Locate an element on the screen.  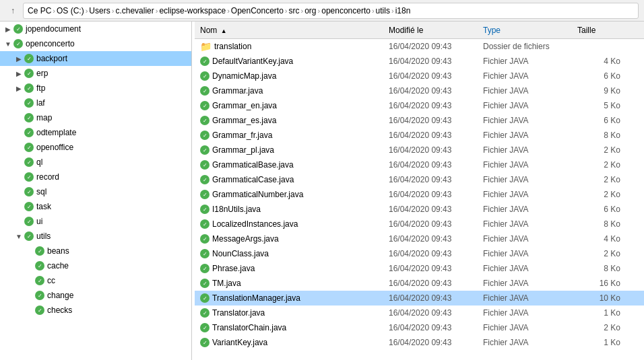
file-size-cell: 9 Ko is located at coordinates (599, 91).